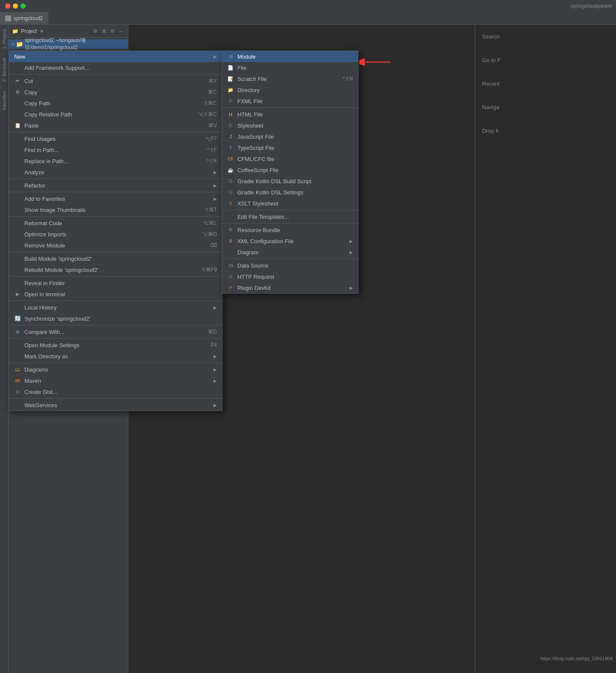  What do you see at coordinates (4, 39) in the screenshot?
I see `project-vert-label: 1: Project` at bounding box center [4, 39].